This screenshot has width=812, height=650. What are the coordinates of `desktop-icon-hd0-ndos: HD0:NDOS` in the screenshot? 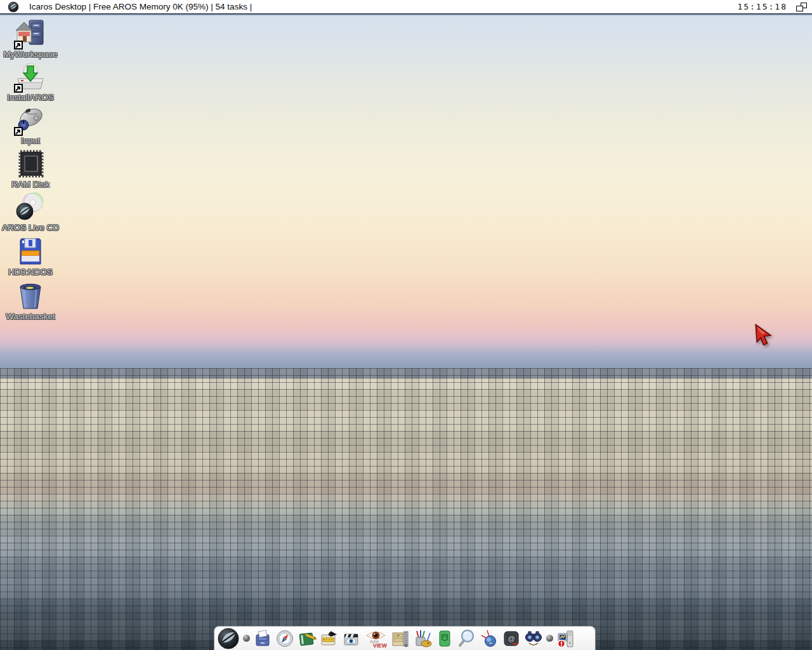 It's located at (30, 256).